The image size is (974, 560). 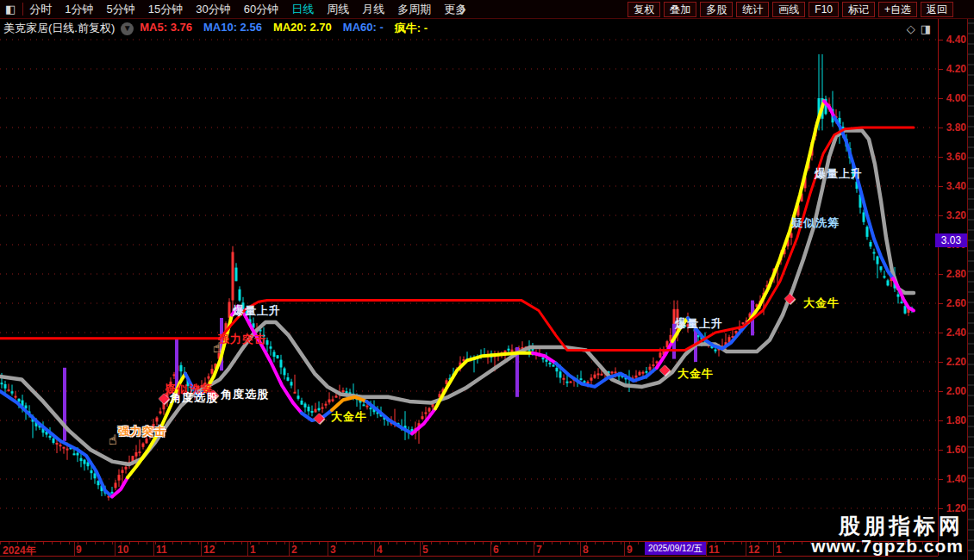 What do you see at coordinates (414, 9) in the screenshot?
I see `period-tab: 多周期` at bounding box center [414, 9].